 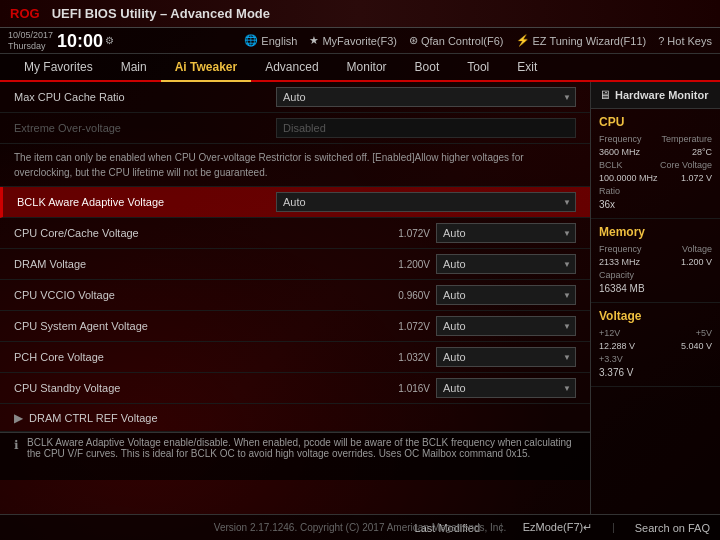 What do you see at coordinates (360, 527) in the screenshot?
I see `footer: Version 2.17.1246. Copyright (C) 2017 Am…` at bounding box center [360, 527].